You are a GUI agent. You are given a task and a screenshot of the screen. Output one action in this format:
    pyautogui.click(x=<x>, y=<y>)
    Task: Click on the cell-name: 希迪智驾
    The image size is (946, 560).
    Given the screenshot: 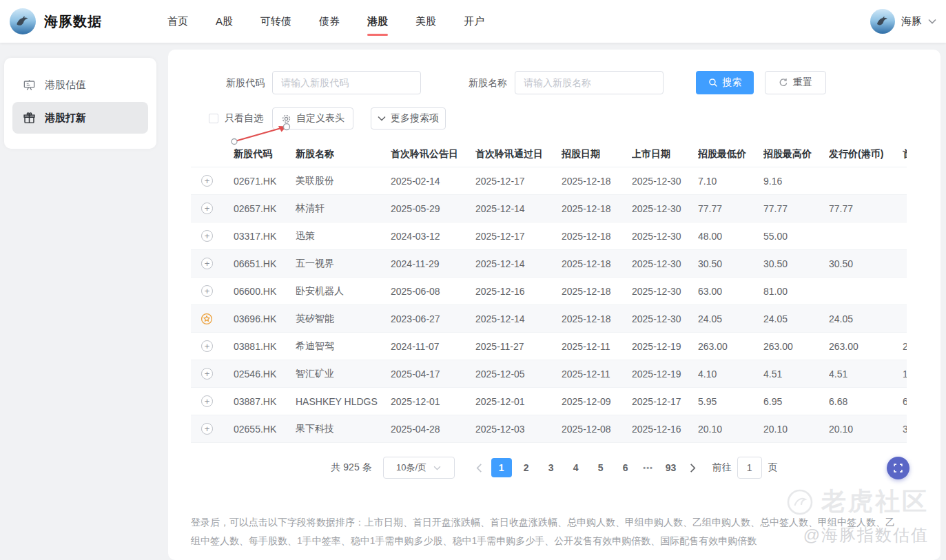 What is the action you would take?
    pyautogui.click(x=343, y=346)
    